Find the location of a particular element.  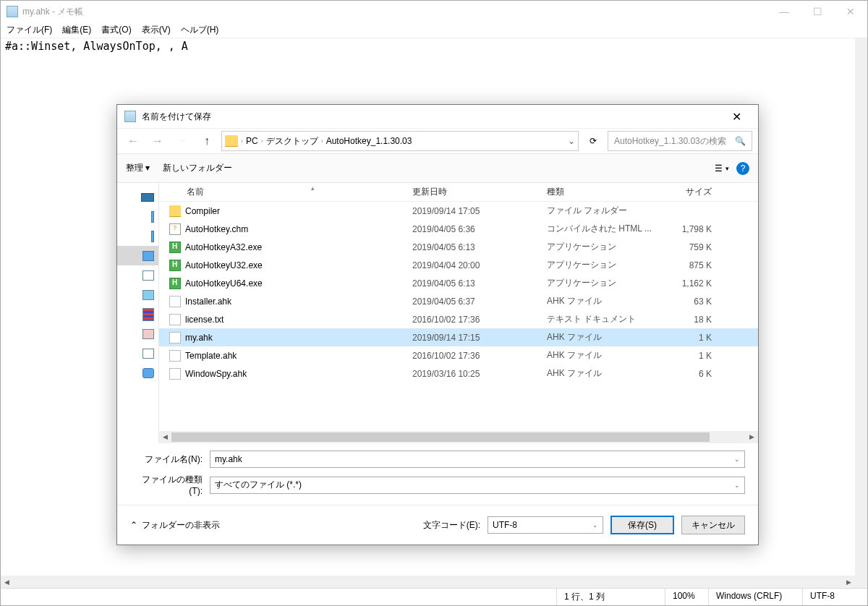

menu-help: ヘルプ(H) is located at coordinates (200, 30).